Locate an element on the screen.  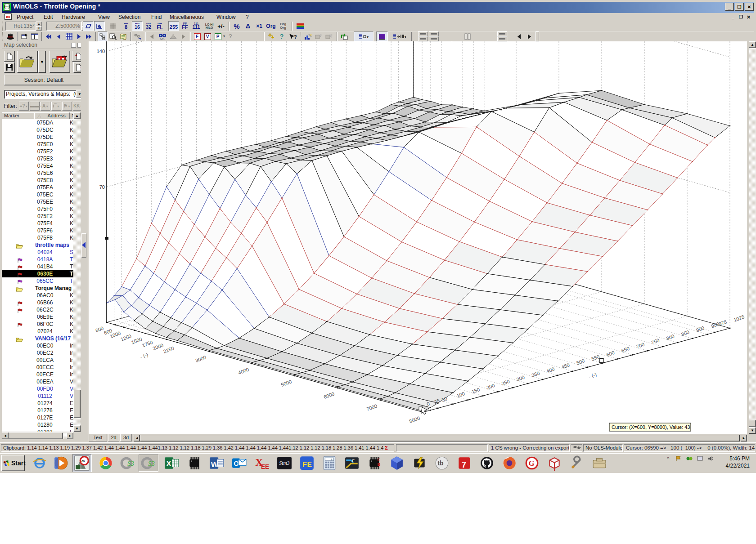
svg-text: 1500 is located at coordinates (137, 341).